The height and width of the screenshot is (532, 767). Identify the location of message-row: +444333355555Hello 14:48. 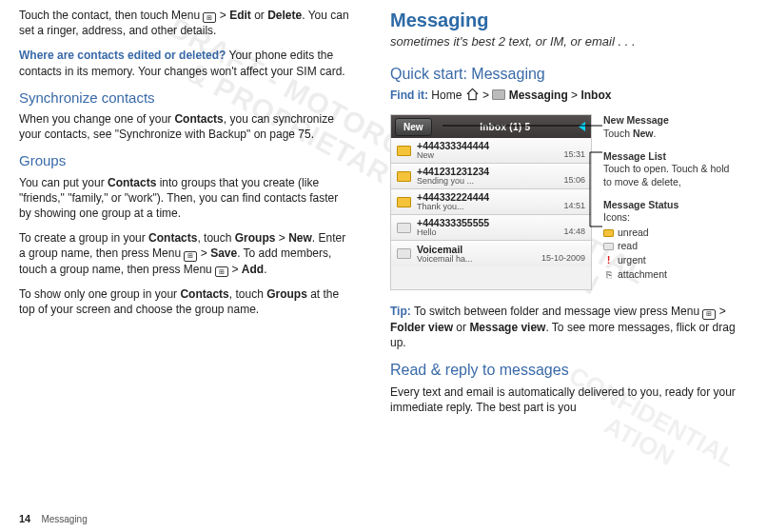
(491, 228).